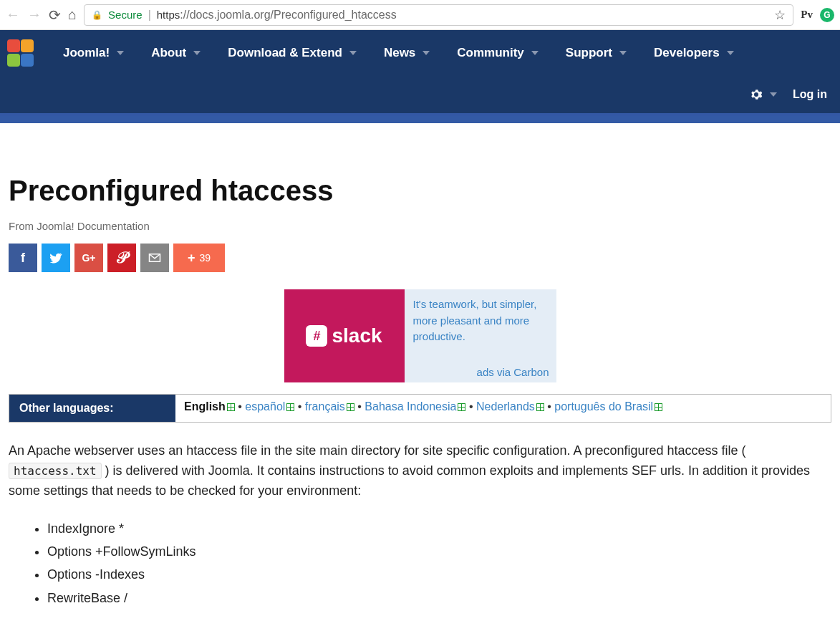 This screenshot has width=840, height=636. Describe the element at coordinates (155, 258) in the screenshot. I see `share-email-button` at that location.